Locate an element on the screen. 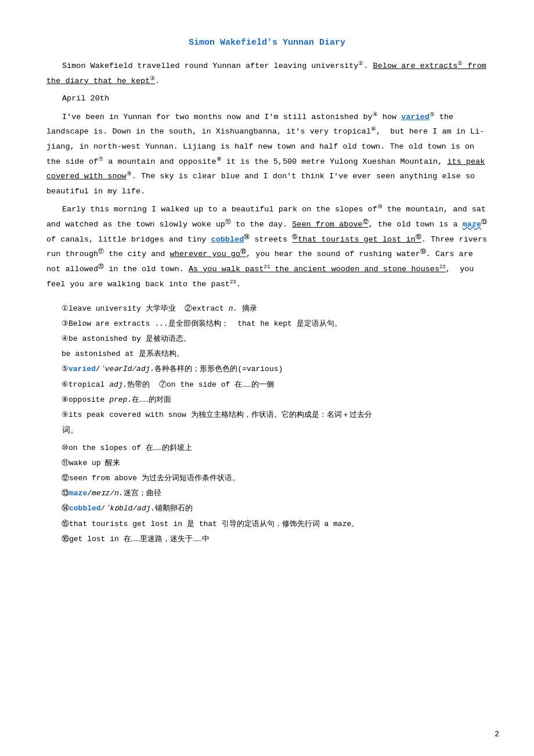 Image resolution: width=534 pixels, height=756 pixels. superscript-9: ⑨ is located at coordinates (129, 174).